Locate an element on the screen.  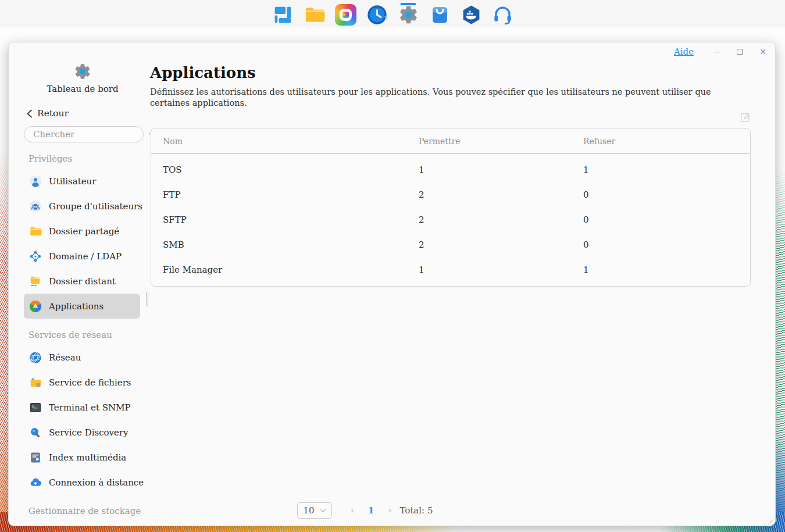
sidebar-item-label: Service de fichiers is located at coordinates (90, 383).